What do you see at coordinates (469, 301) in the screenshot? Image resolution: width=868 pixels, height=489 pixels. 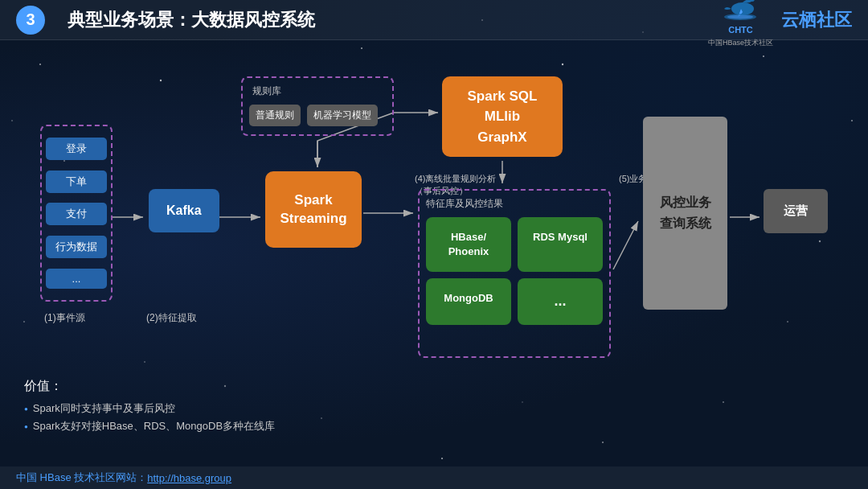 I see `feature-item-mongodb: MongoDB` at bounding box center [469, 301].